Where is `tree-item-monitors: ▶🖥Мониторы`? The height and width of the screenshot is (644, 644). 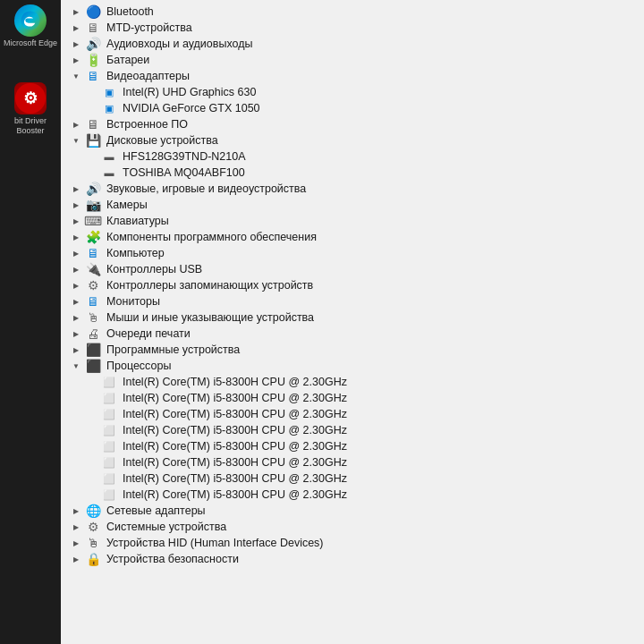
tree-item-monitors: ▶🖥Мониторы is located at coordinates (352, 301).